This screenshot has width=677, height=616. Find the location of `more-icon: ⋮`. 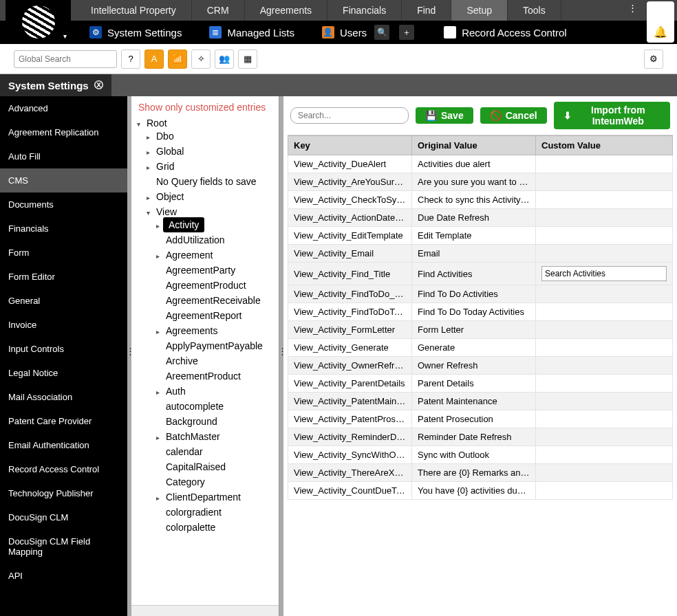

more-icon: ⋮ is located at coordinates (633, 8).